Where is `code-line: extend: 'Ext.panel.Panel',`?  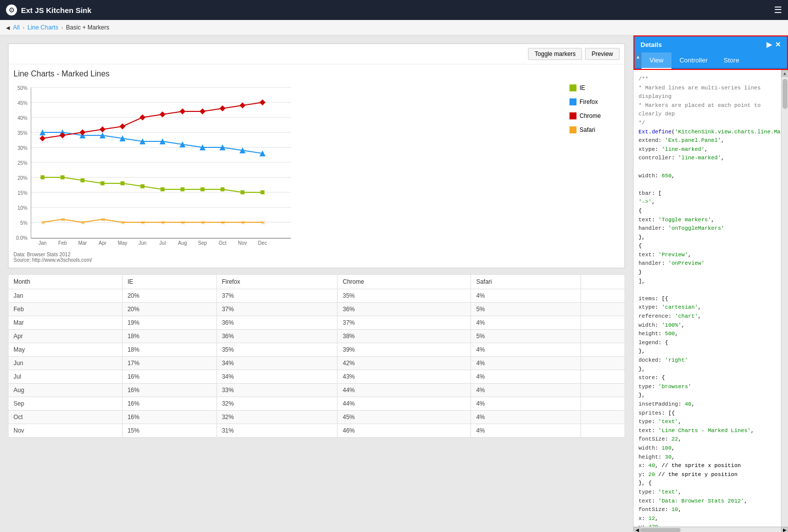 code-line: extend: 'Ext.panel.Panel', is located at coordinates (707, 141).